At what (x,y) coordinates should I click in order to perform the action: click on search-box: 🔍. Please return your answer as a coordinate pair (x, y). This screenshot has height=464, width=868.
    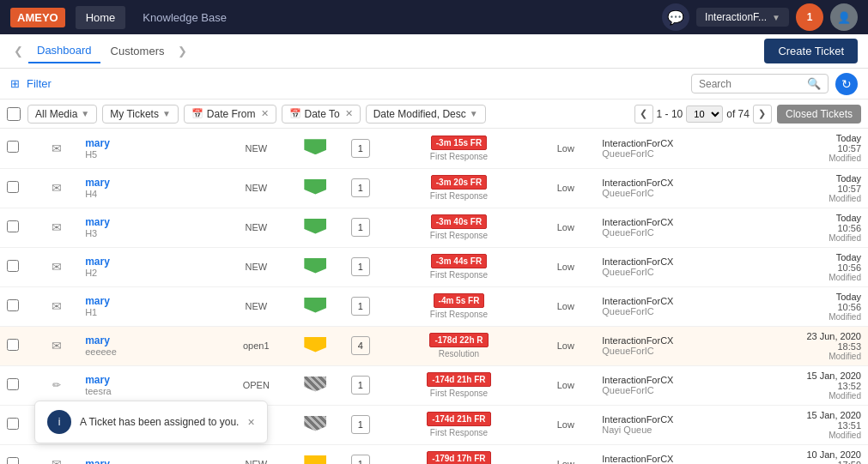
    Looking at the image, I should click on (760, 84).